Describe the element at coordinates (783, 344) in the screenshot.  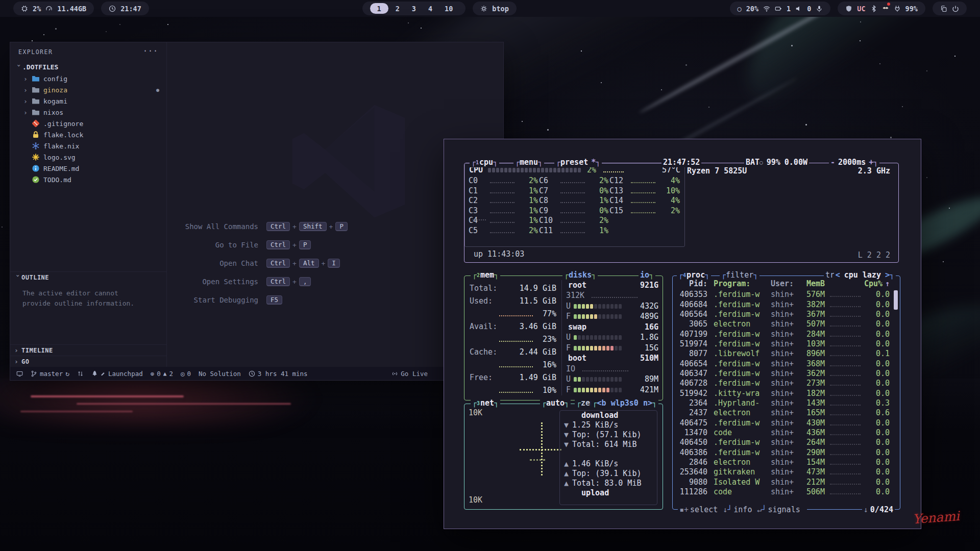
I see `process-row: 519974 .ferdium-w shin+ 103M 0.0` at that location.